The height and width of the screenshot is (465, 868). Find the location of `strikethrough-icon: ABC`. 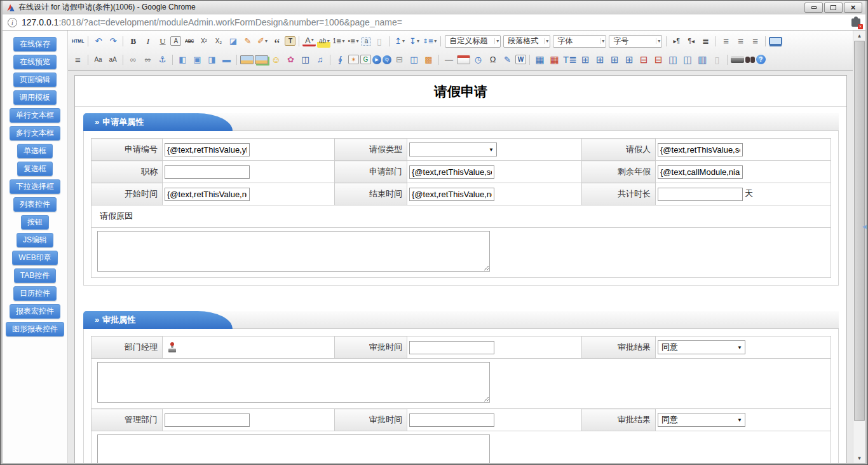

strikethrough-icon: ABC is located at coordinates (189, 41).